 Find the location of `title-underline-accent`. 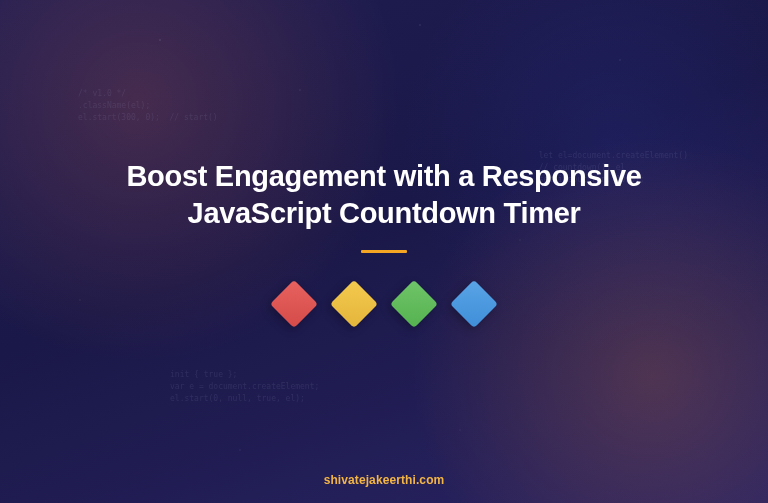

title-underline-accent is located at coordinates (384, 252).